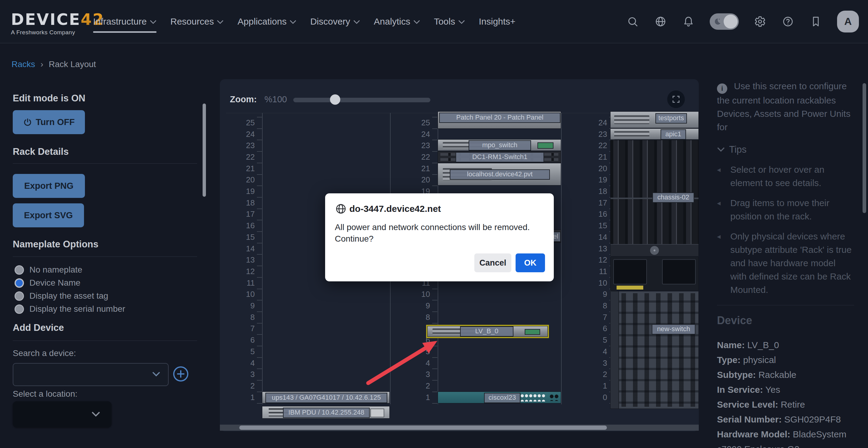 This screenshot has height=448, width=868. I want to click on unit-label: 3, so click(599, 363).